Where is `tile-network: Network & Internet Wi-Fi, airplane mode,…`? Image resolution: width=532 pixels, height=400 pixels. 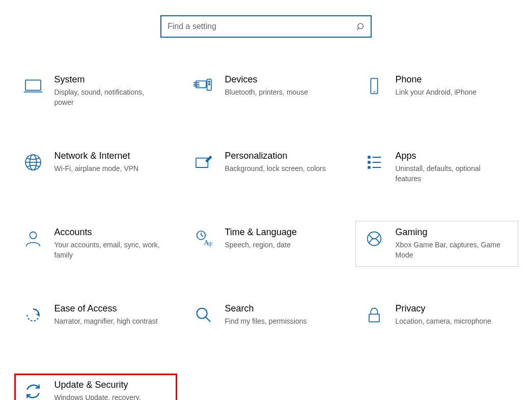 tile-network: Network & Internet Wi-Fi, airplane mode,… is located at coordinates (96, 167).